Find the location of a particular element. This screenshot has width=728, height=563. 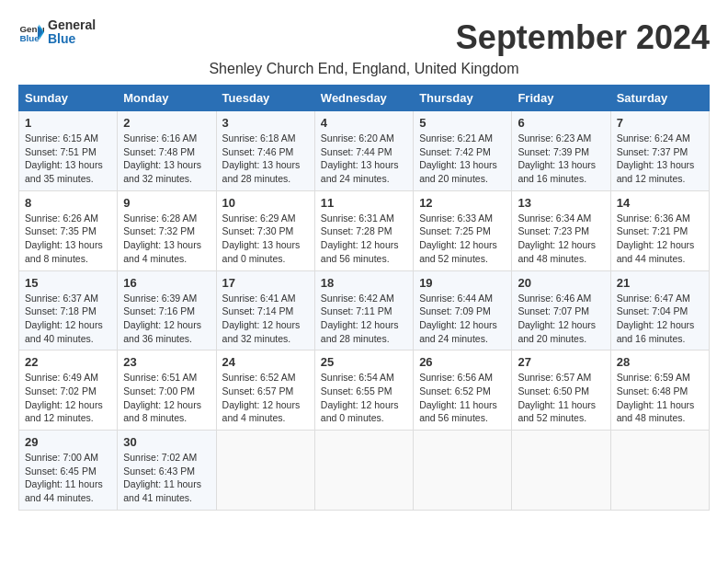

table-row: 30Sunrise: 7:02 AM Sunset: 6:43 PM Dayli… is located at coordinates (167, 471).